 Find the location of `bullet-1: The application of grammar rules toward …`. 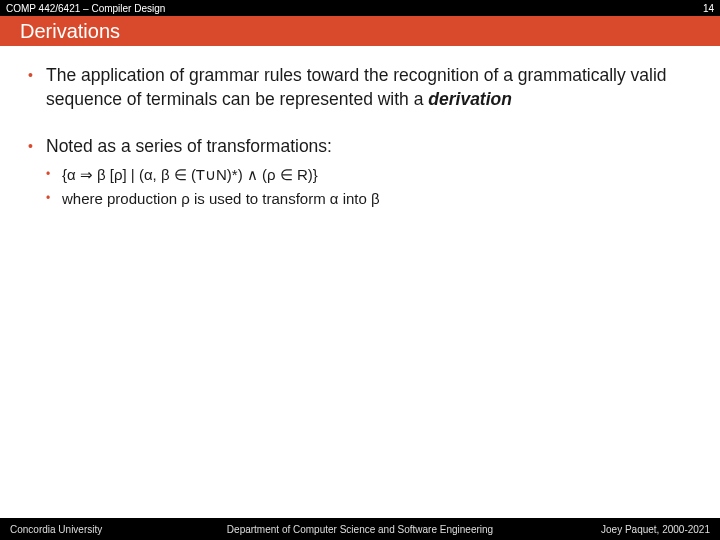

bullet-1: The application of grammar rules toward … is located at coordinates (360, 88).